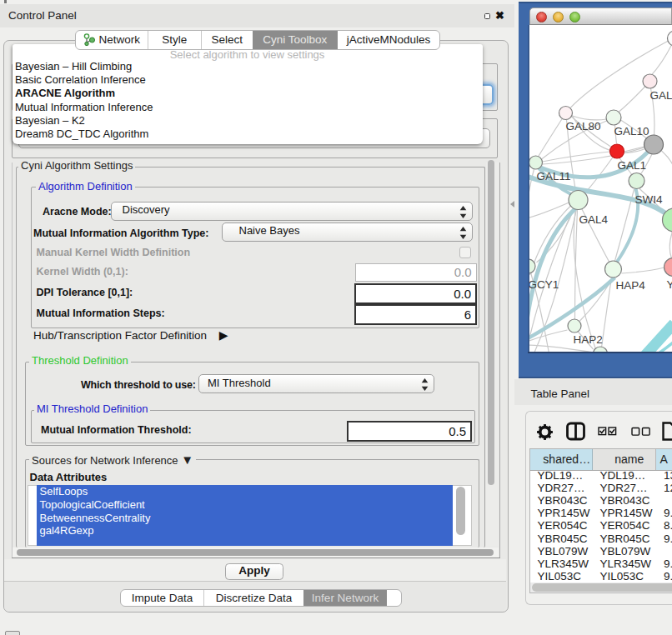 The width and height of the screenshot is (672, 635). What do you see at coordinates (583, 127) in the screenshot?
I see `svg-text: GAL80` at bounding box center [583, 127].